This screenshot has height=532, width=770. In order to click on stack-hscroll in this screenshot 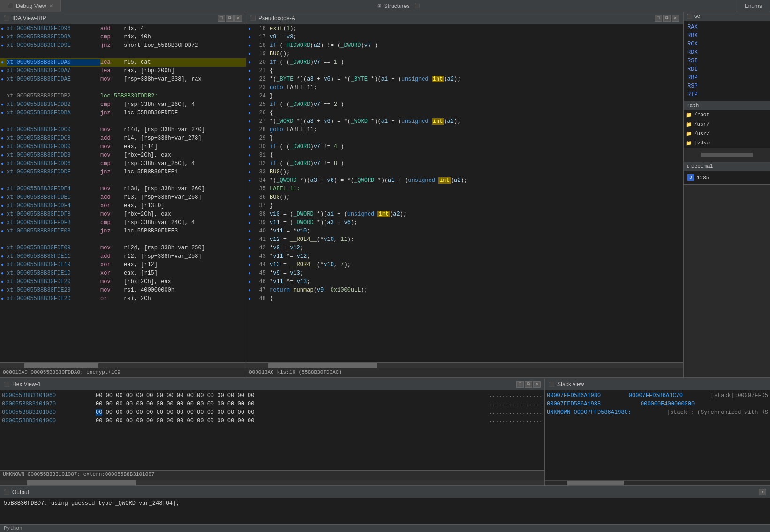, I will do `click(657, 483)`.